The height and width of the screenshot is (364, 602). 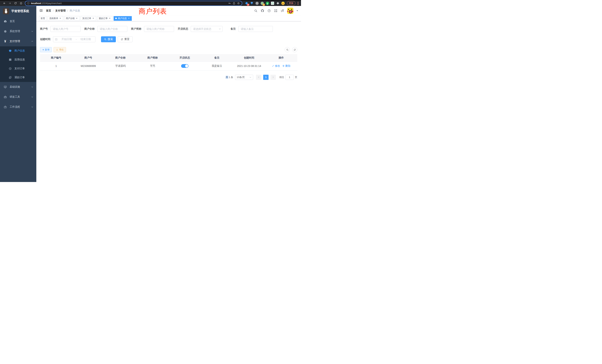 I want to click on sidebar-item-home: 首页, so click(x=18, y=21).